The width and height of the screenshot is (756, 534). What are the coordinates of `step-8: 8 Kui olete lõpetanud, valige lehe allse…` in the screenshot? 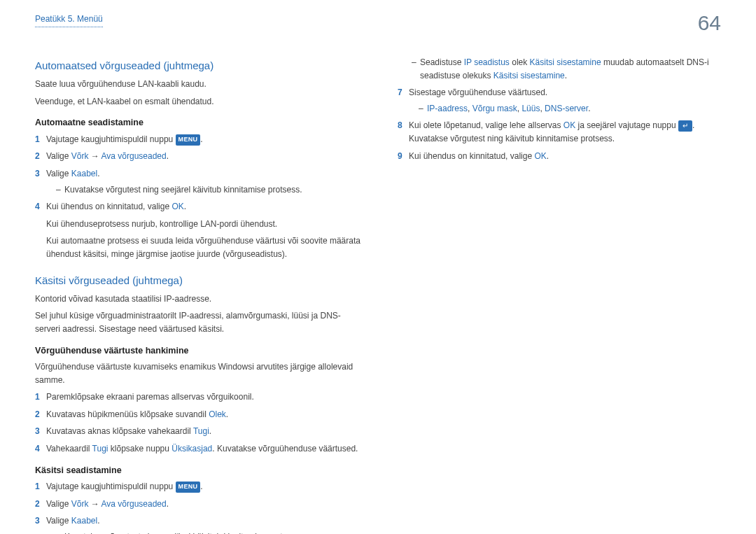 It's located at (559, 132).